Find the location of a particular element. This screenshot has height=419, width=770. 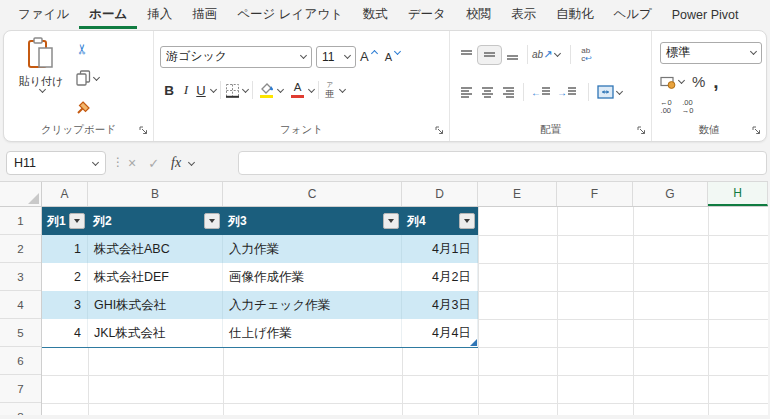

table-cell: 3 is located at coordinates (65, 305).